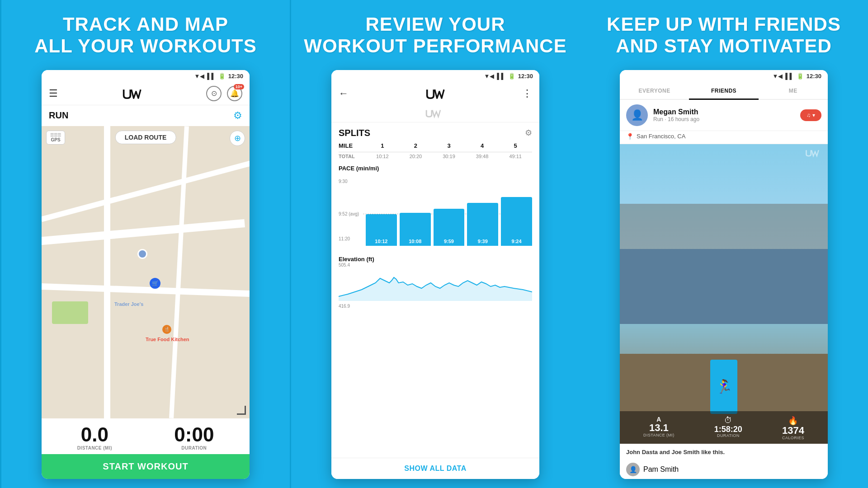 The width and height of the screenshot is (868, 488). I want to click on distance-stat-3: A 13.1 DISTANCE (MI), so click(659, 428).